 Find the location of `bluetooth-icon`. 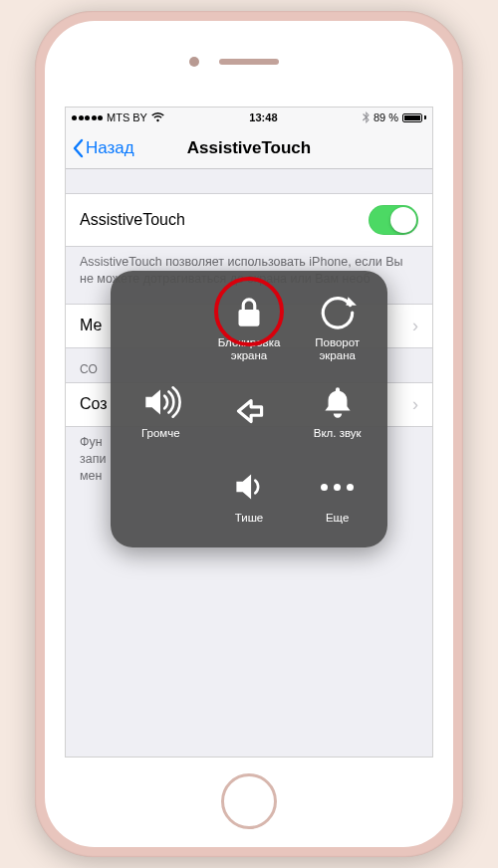

bluetooth-icon is located at coordinates (367, 117).